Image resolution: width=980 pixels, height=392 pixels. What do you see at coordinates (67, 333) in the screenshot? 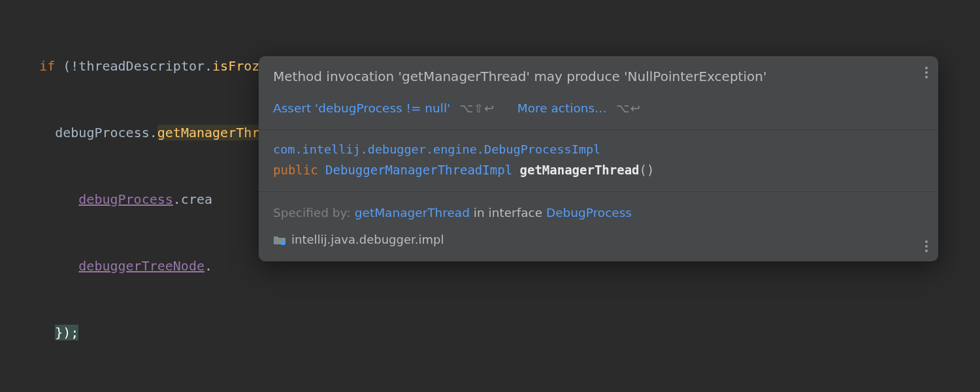
I see `bracket-close: });` at bounding box center [67, 333].